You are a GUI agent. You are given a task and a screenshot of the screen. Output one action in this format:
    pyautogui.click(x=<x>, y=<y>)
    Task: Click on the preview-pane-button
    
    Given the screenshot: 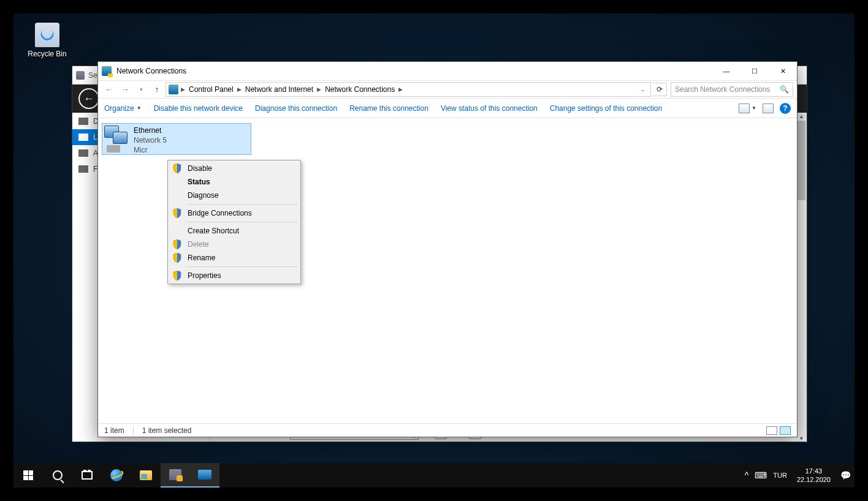 What is the action you would take?
    pyautogui.click(x=768, y=108)
    